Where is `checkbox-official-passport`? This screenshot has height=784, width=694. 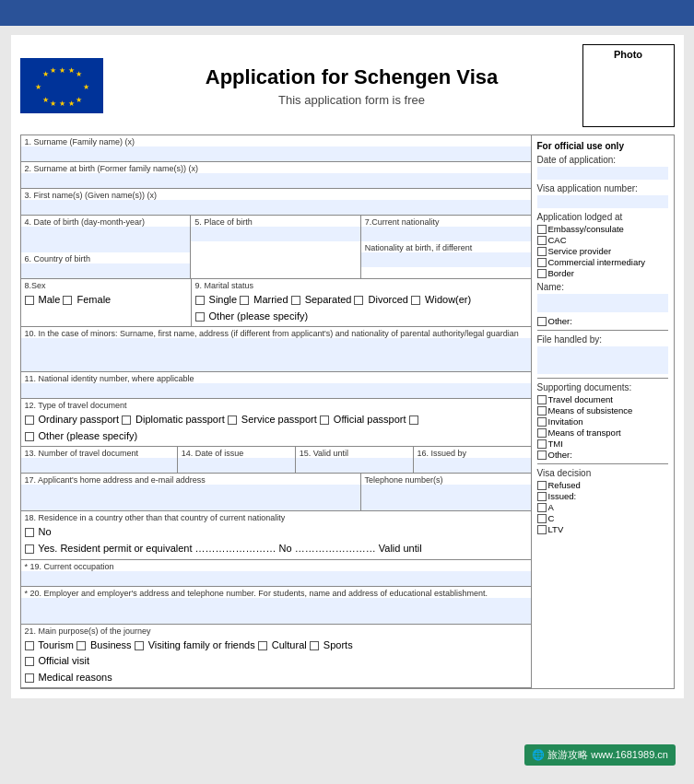
checkbox-official-passport is located at coordinates (324, 420).